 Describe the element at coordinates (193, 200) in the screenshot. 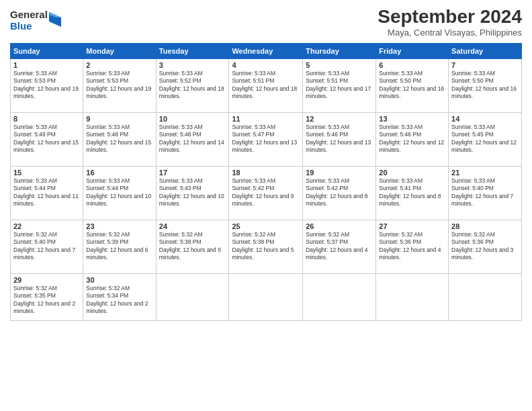

I see `day-daylight: Daylight: 12 hours and 10 minutes.` at that location.